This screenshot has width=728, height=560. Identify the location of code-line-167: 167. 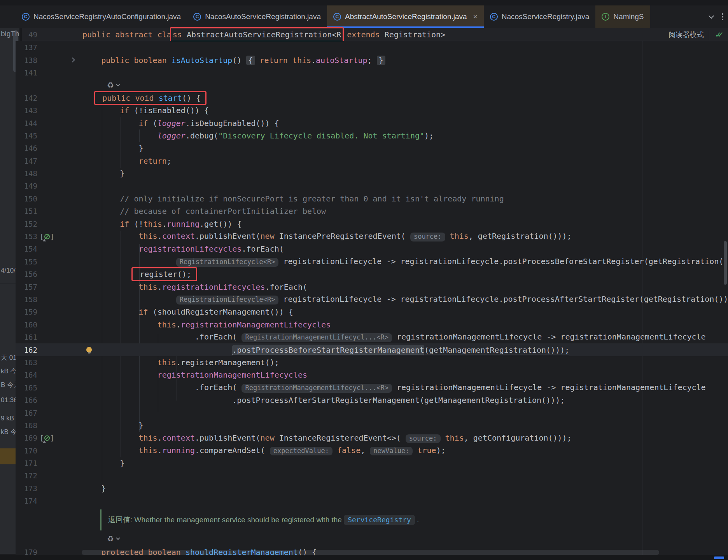
(372, 413).